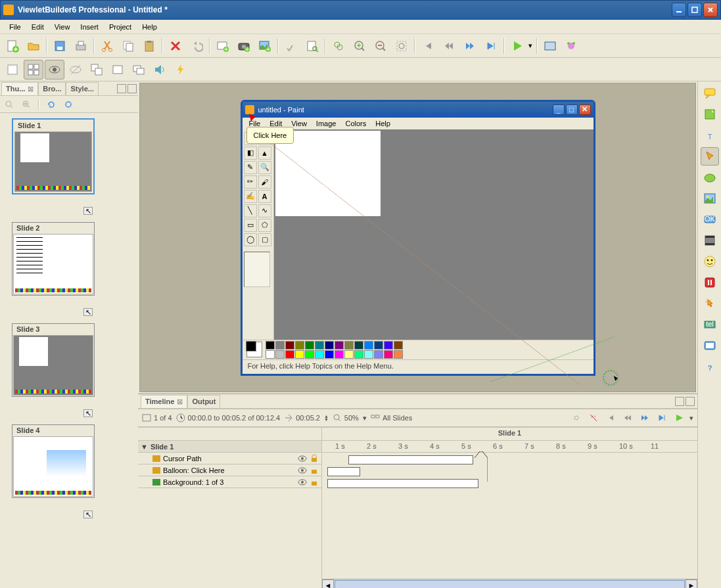 The width and height of the screenshot is (721, 588). I want to click on track-cursor-path, so click(411, 460).